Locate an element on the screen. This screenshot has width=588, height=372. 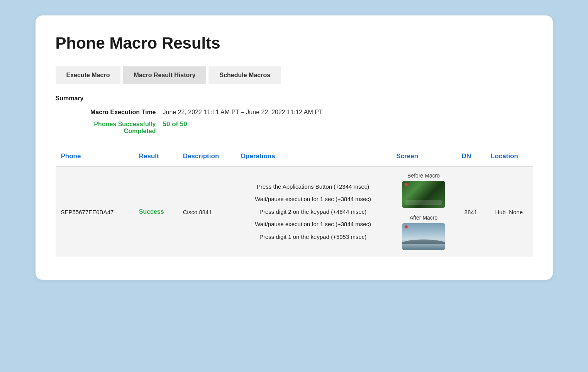
after-macro-label: After Macro is located at coordinates (423, 218).